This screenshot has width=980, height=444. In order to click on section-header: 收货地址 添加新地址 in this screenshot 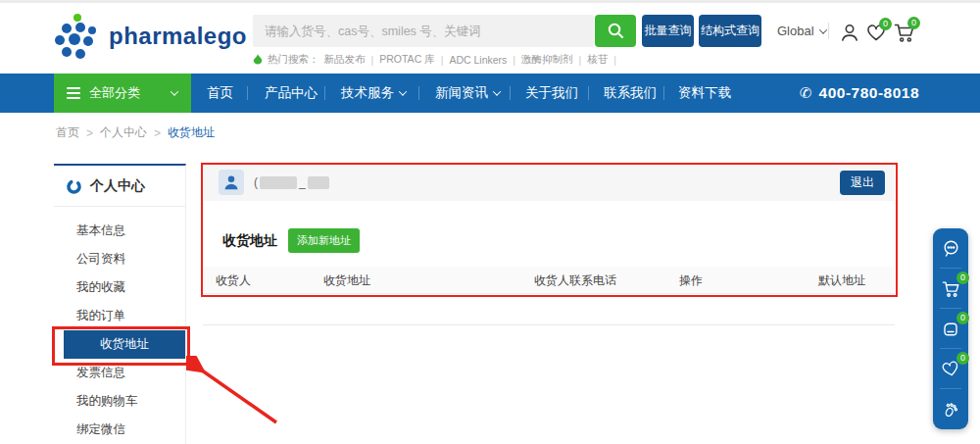, I will do `click(549, 227)`.